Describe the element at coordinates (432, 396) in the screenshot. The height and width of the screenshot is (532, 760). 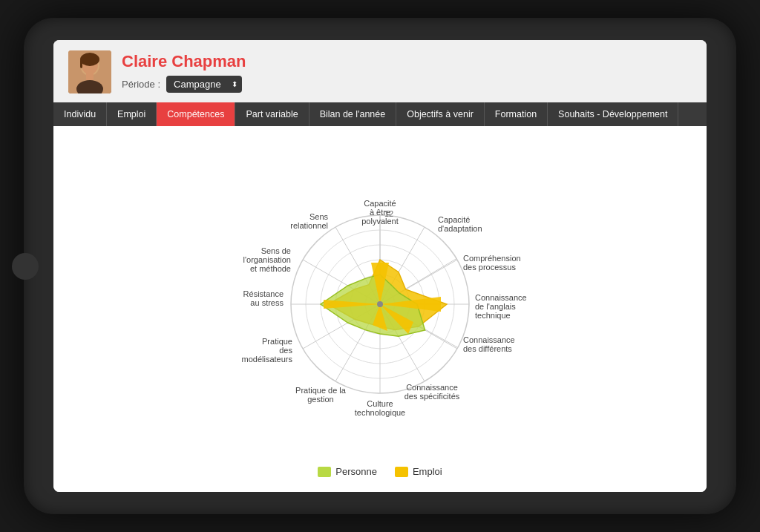
I see `svg-text: des spécificités` at that location.